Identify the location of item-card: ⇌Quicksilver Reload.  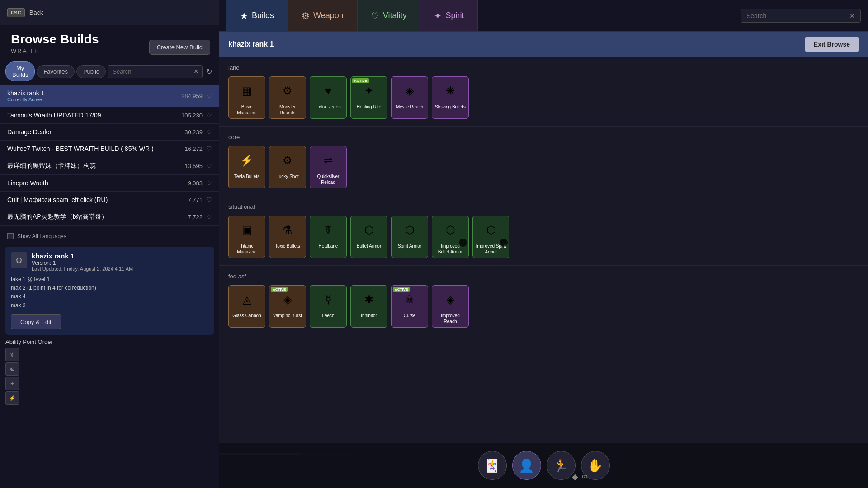
(328, 167).